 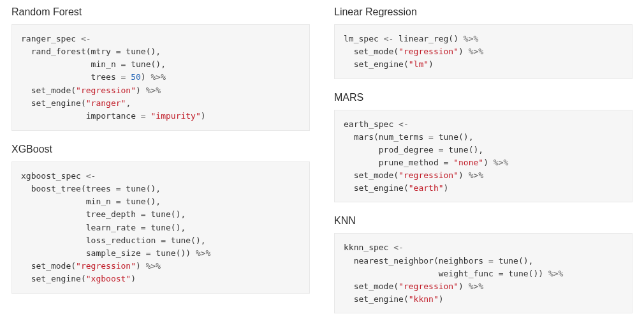 I want to click on lm-code: lm_spec <- linear_reg() %>% set_mode("re…, so click(x=483, y=52).